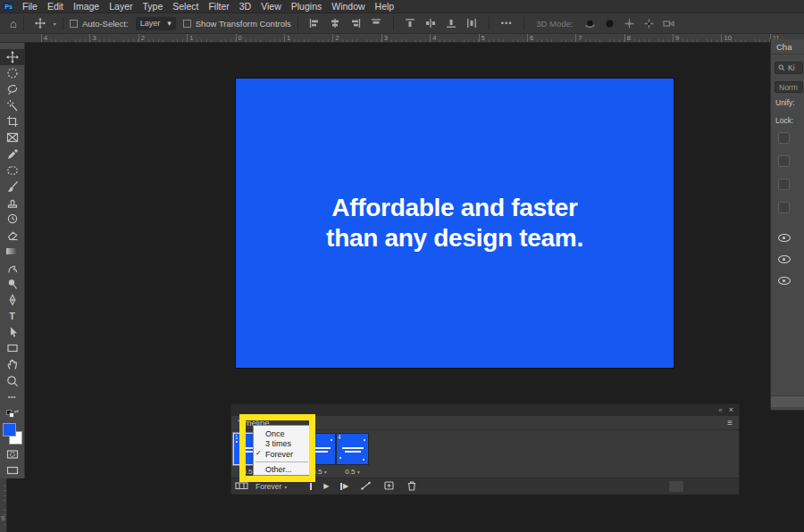 Image resolution: width=804 pixels, height=532 pixels. What do you see at coordinates (188, 23) in the screenshot?
I see `show-transform-checkbox` at bounding box center [188, 23].